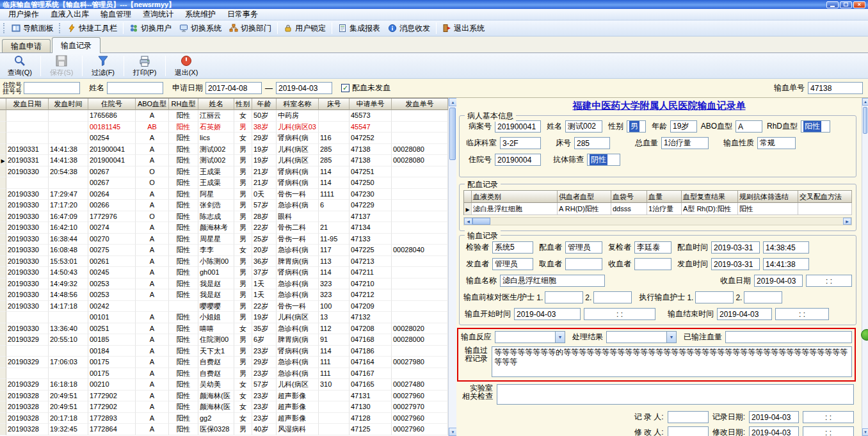 The height and width of the screenshot is (436, 868). What do you see at coordinates (749, 127) in the screenshot?
I see `abo-field: A` at bounding box center [749, 127].